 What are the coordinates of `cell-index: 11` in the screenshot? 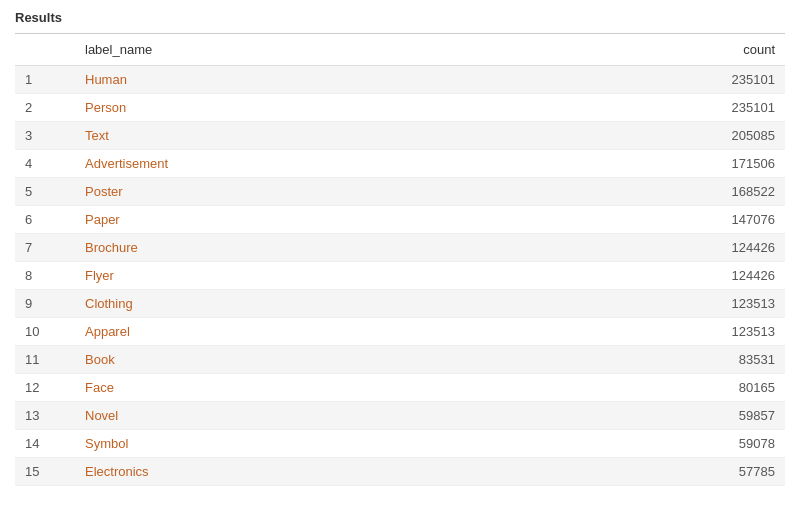 It's located at (45, 360).